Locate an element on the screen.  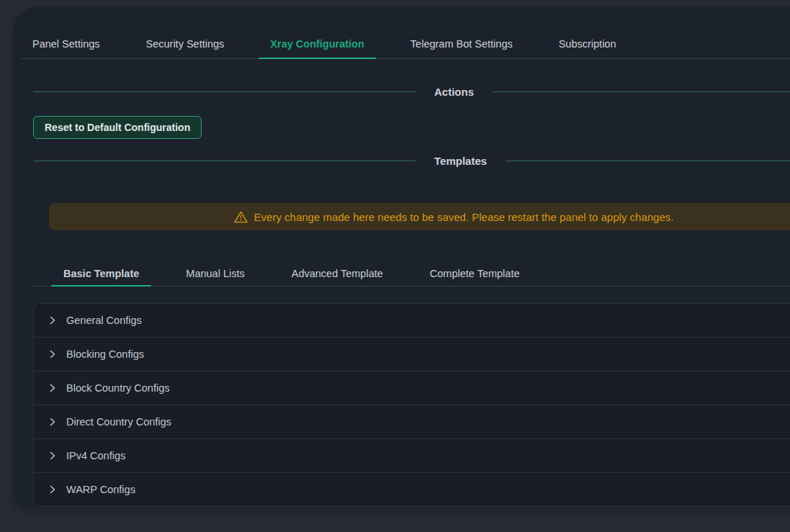
collapse-item-label: WARP Configs is located at coordinates (101, 490).